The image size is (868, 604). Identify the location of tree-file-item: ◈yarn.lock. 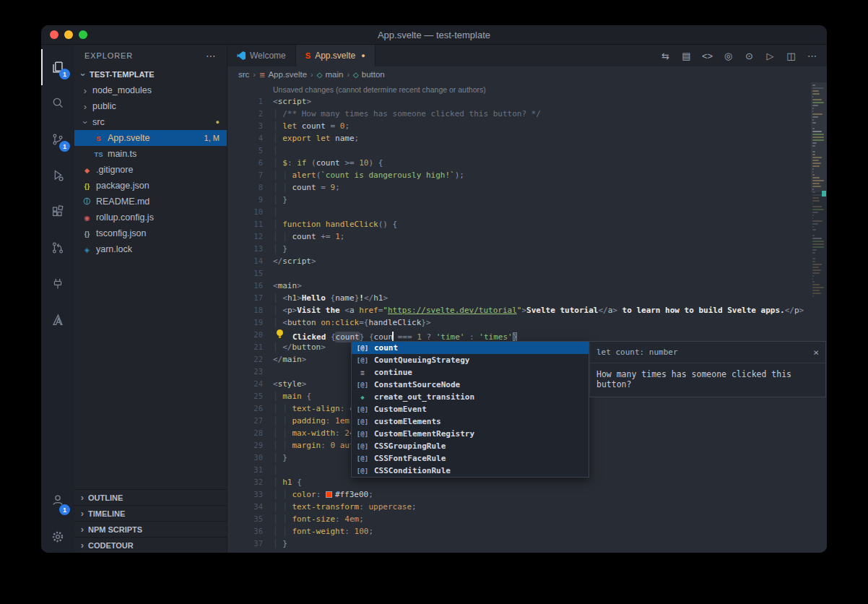
(150, 249).